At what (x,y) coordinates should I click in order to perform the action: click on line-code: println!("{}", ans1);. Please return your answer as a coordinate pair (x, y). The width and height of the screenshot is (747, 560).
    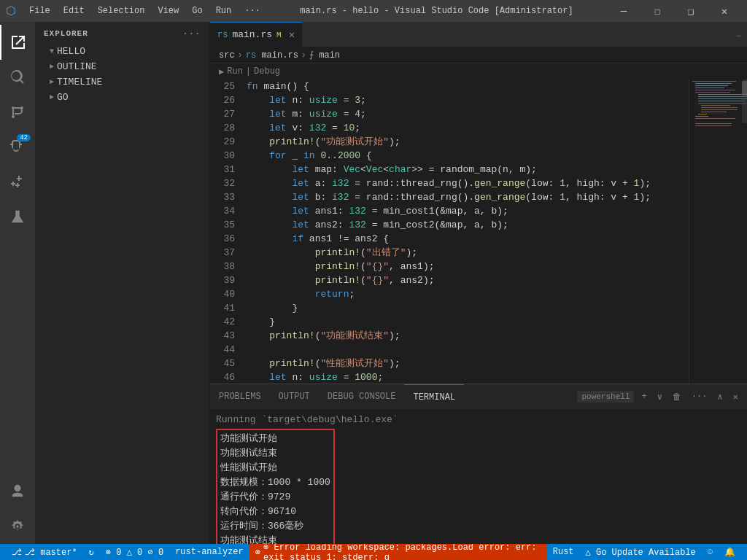
    Looking at the image, I should click on (449, 267).